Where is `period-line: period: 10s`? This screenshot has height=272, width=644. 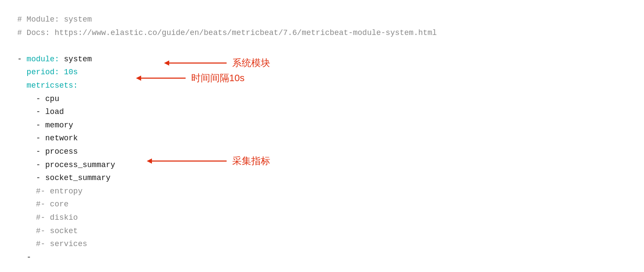 period-line: period: 10s is located at coordinates (322, 73).